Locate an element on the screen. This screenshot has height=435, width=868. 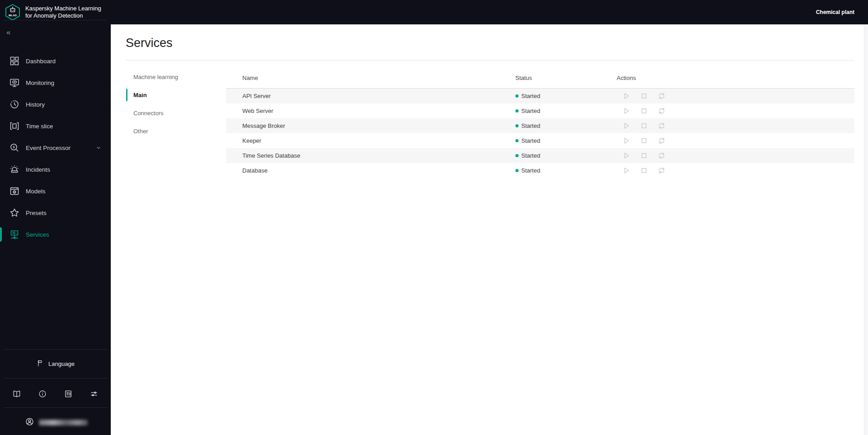
sidebar-item-event-processor: Event Processor is located at coordinates (55, 148).